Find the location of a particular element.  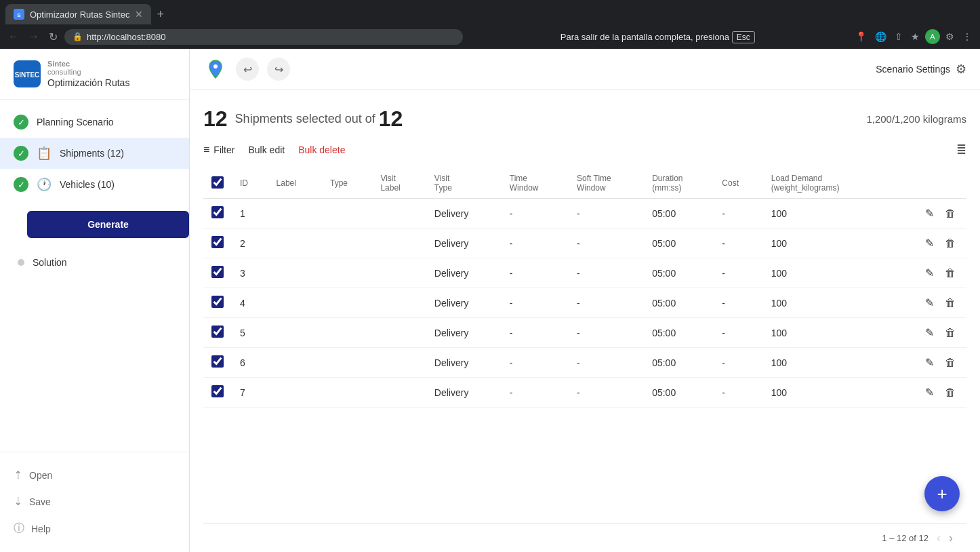

menu-icon-btn: ⋮ is located at coordinates (967, 37).